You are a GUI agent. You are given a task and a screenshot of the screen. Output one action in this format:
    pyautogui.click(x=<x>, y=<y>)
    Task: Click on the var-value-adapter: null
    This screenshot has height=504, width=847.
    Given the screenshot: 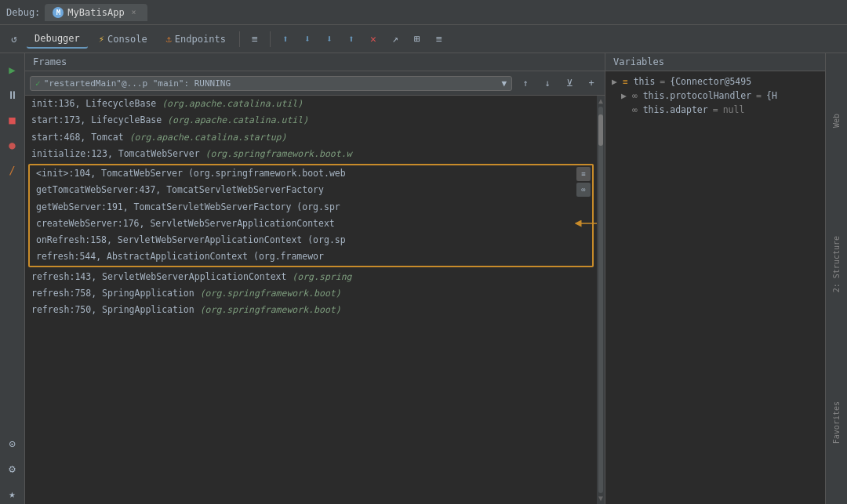 What is the action you would take?
    pyautogui.click(x=734, y=110)
    